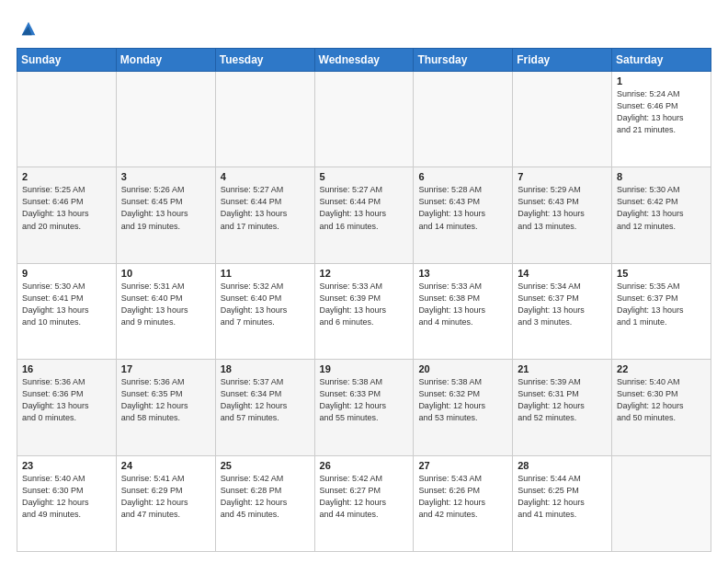 The width and height of the screenshot is (728, 563). I want to click on day-info: Sunrise: 5:42 AM Sunset: 6:27 PM Dayligh…, so click(364, 497).